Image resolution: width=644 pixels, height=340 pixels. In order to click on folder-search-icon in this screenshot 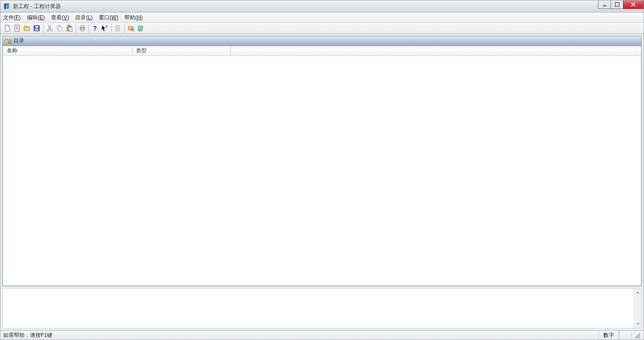, I will do `click(8, 41)`.